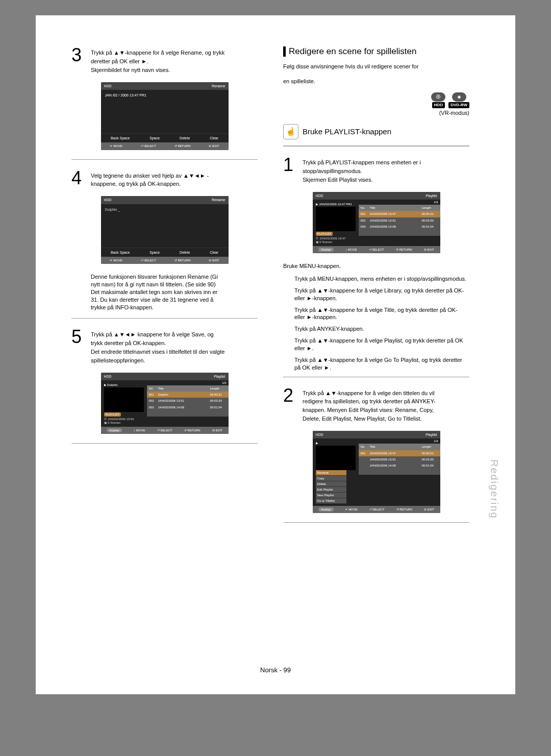  I want to click on disk-icon: ⦾, so click(438, 97).